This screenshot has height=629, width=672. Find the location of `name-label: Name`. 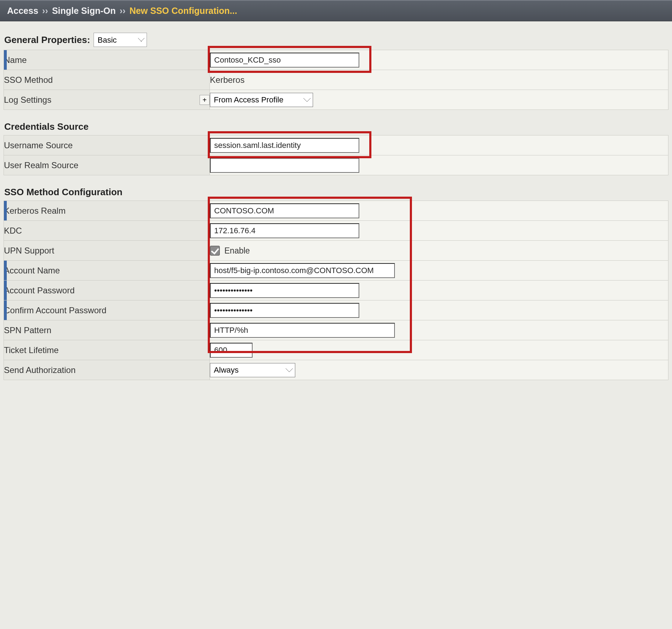

name-label: Name is located at coordinates (15, 60).